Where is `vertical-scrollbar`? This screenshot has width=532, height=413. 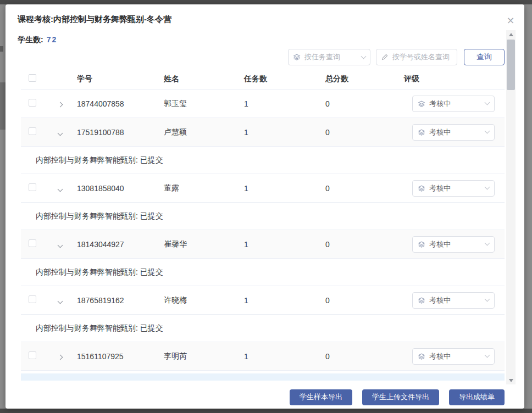 vertical-scrollbar is located at coordinates (511, 208).